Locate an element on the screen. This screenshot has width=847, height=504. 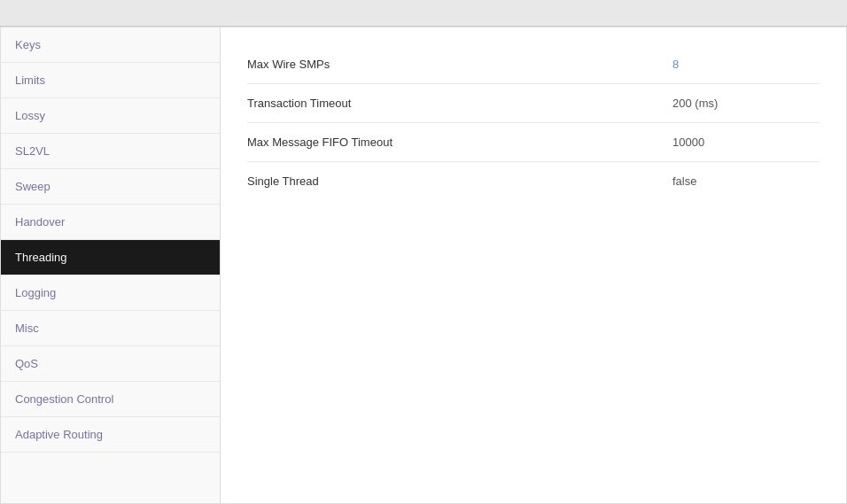
property-row-max-wire-smps: Max Wire SMPs8 is located at coordinates (533, 65).